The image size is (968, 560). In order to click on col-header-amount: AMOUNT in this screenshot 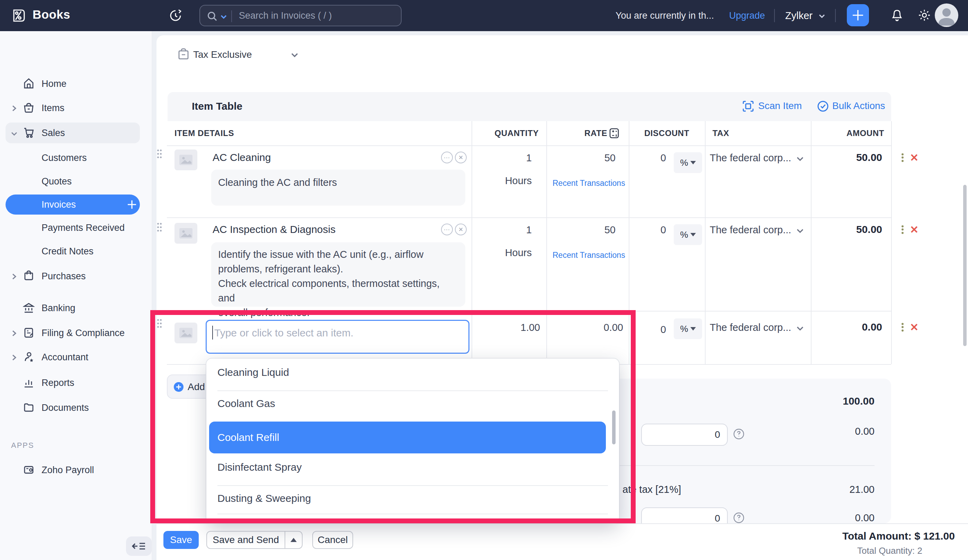, I will do `click(847, 133)`.